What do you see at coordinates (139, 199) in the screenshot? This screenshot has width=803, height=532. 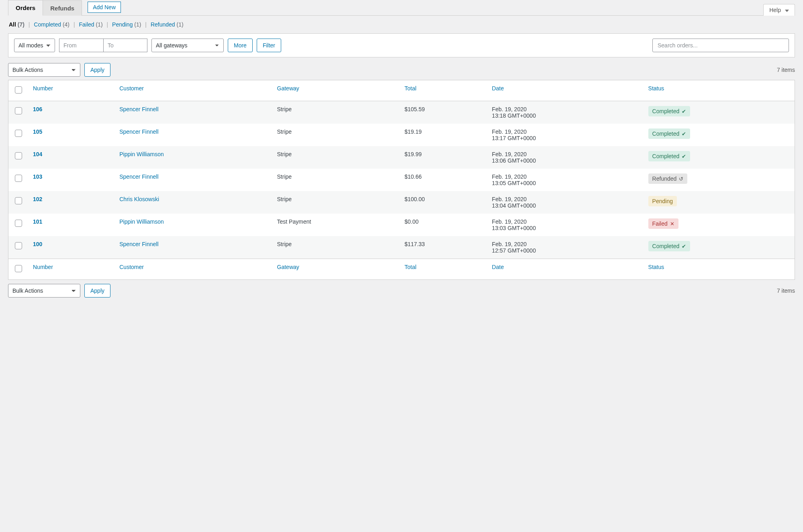 I see `customer-link: Chris Klosowski` at bounding box center [139, 199].